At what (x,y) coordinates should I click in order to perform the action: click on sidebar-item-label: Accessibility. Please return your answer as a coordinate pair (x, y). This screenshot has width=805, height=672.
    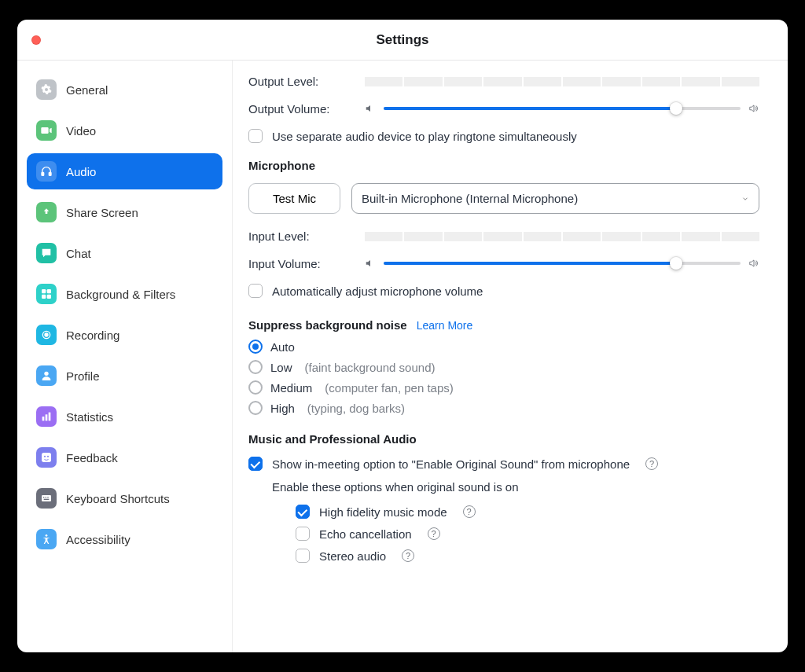
    Looking at the image, I should click on (98, 539).